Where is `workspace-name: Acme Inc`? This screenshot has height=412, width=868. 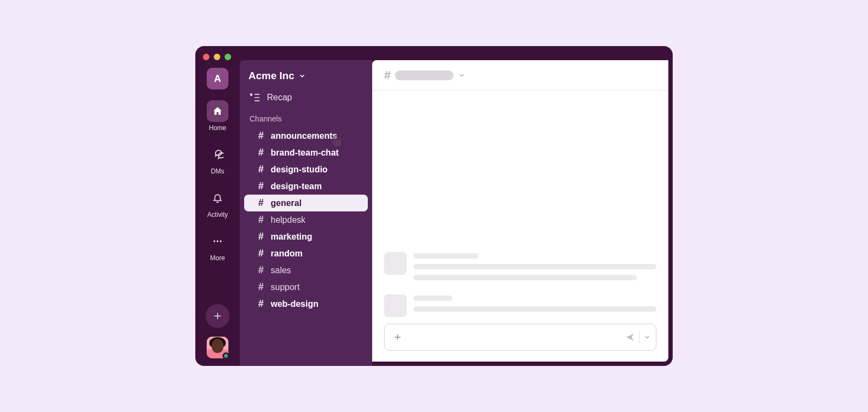
workspace-name: Acme Inc is located at coordinates (271, 76).